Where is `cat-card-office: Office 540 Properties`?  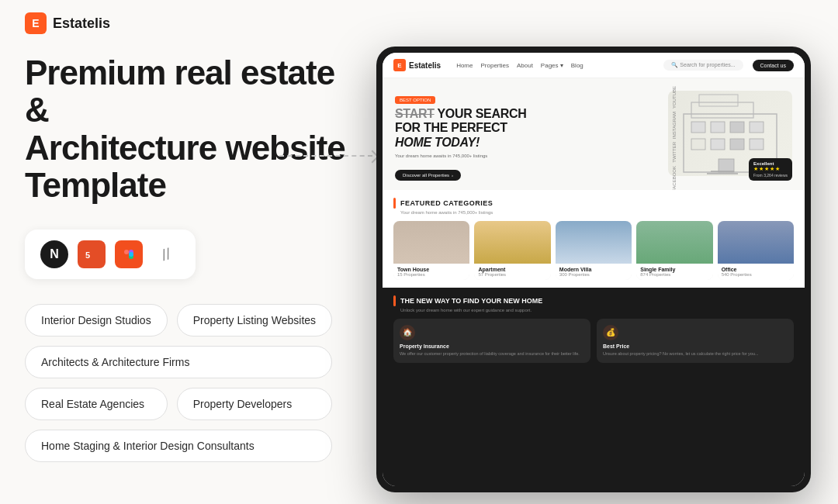 cat-card-office: Office 540 Properties is located at coordinates (756, 250).